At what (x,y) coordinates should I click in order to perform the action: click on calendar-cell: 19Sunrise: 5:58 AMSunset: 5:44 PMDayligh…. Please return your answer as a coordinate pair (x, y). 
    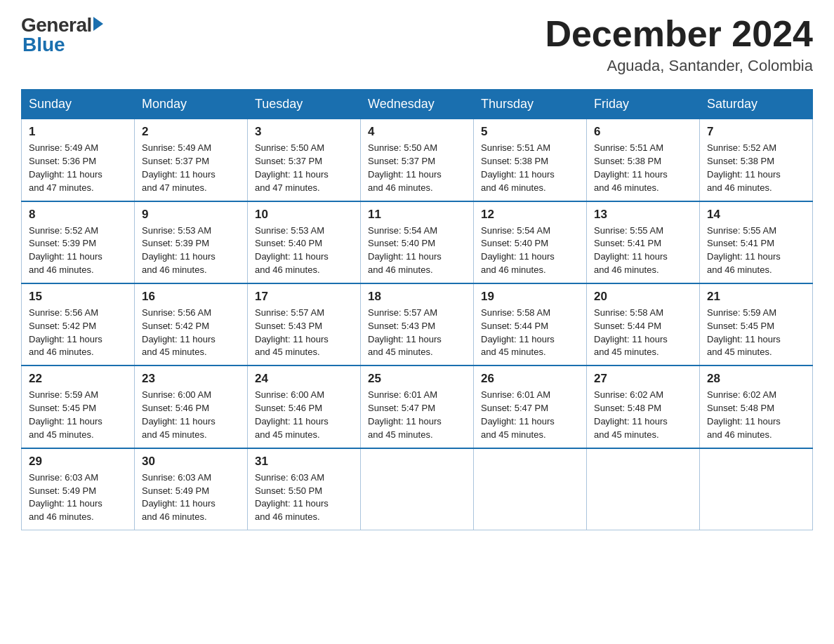
    Looking at the image, I should click on (531, 324).